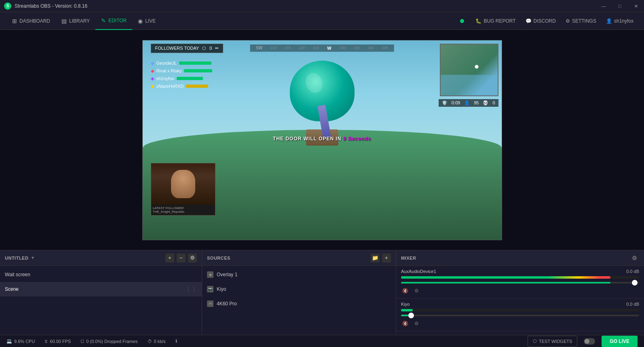 The height and width of the screenshot is (347, 644). Describe the element at coordinates (635, 258) in the screenshot. I see `mixer-header-actions: ⚙` at that location.